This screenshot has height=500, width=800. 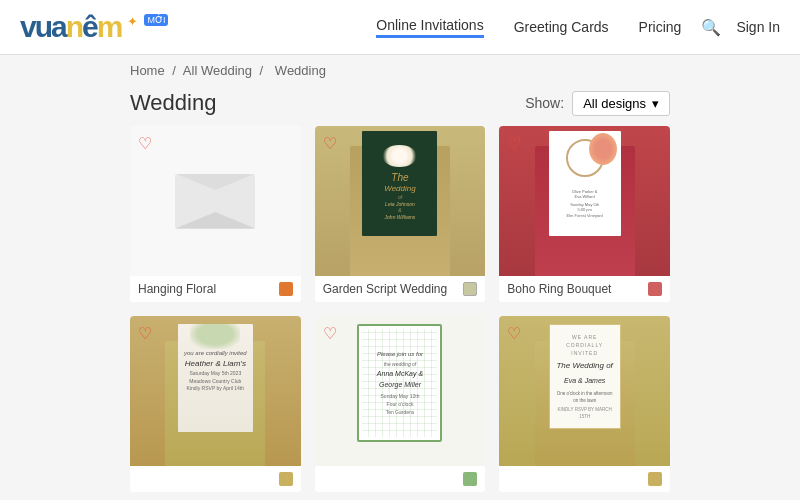 What do you see at coordinates (614, 104) in the screenshot?
I see `filter-value: All designs` at bounding box center [614, 104].